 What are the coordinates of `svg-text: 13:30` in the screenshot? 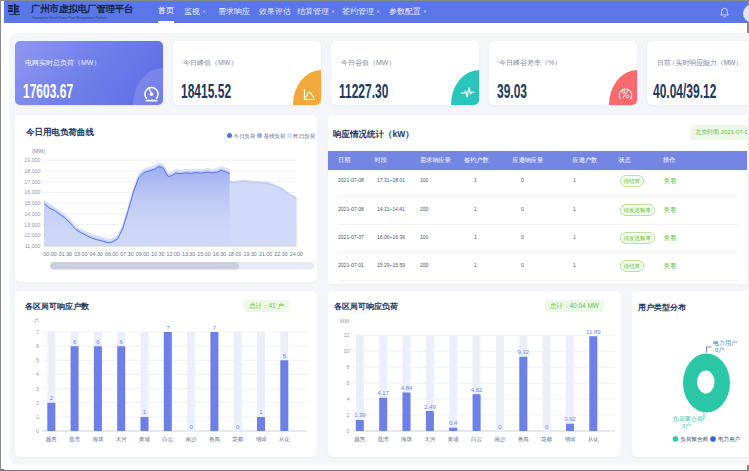 It's located at (188, 254).